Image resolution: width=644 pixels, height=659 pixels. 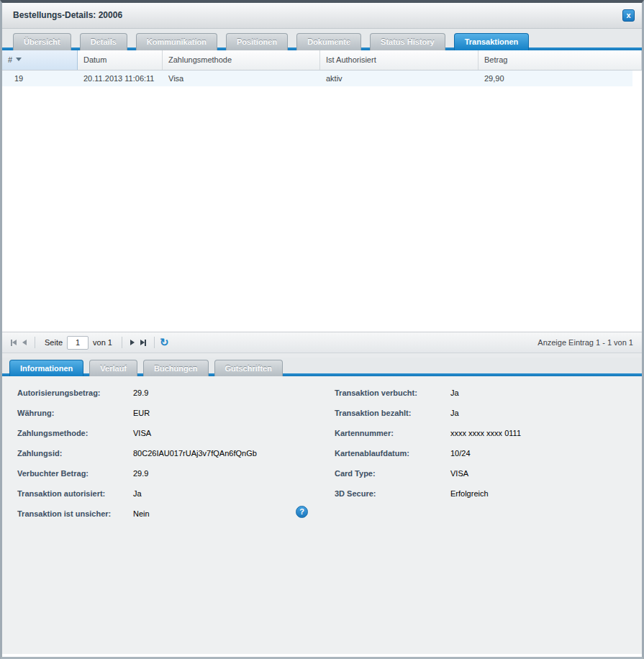 I want to click on tab-transaktionen: Transaktionen, so click(x=492, y=42).